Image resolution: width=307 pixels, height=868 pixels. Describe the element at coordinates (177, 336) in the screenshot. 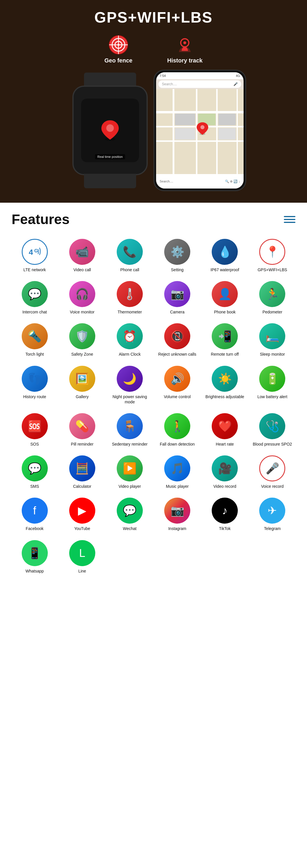

I see `feature-icon-wrap: 📵` at that location.